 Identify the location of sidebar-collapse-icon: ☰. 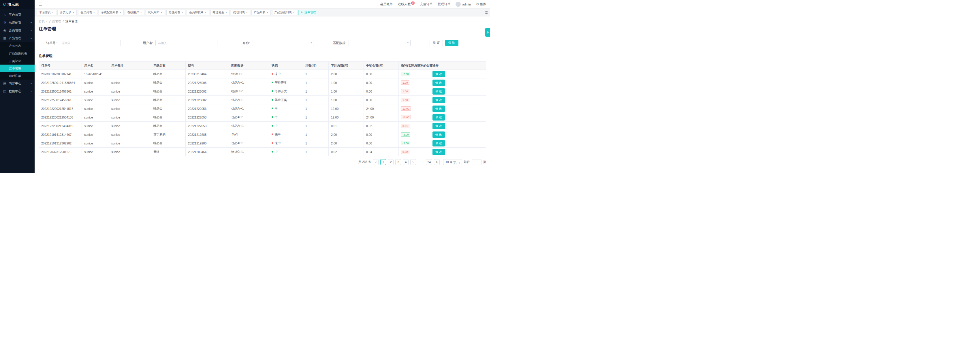
(40, 4).